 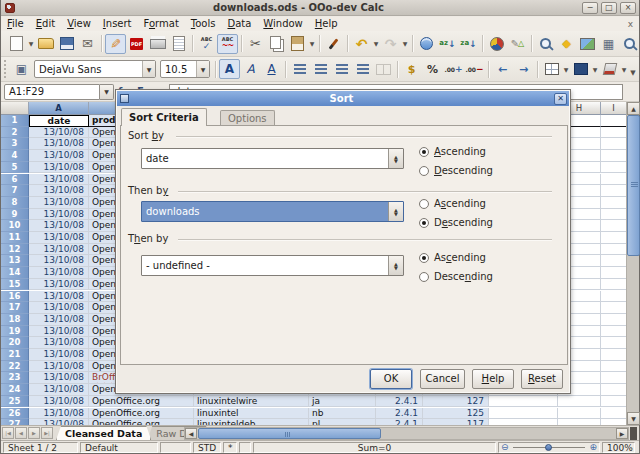 What do you see at coordinates (79, 24) in the screenshot?
I see `menu-view: View` at bounding box center [79, 24].